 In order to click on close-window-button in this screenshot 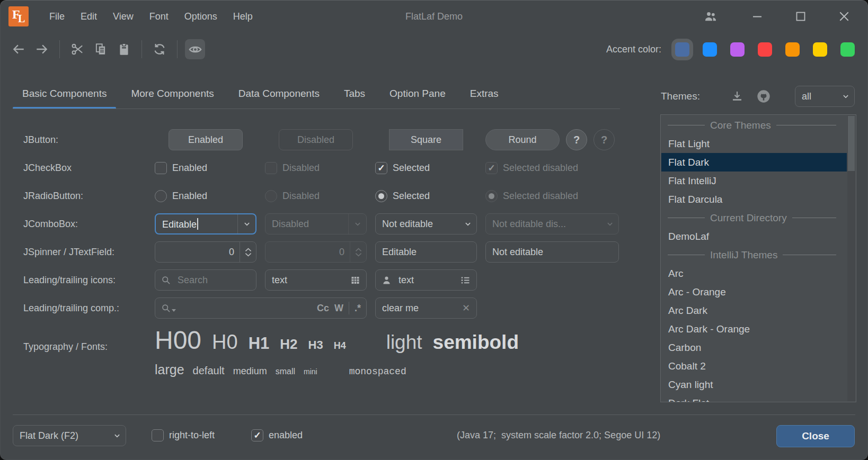, I will do `click(844, 16)`.